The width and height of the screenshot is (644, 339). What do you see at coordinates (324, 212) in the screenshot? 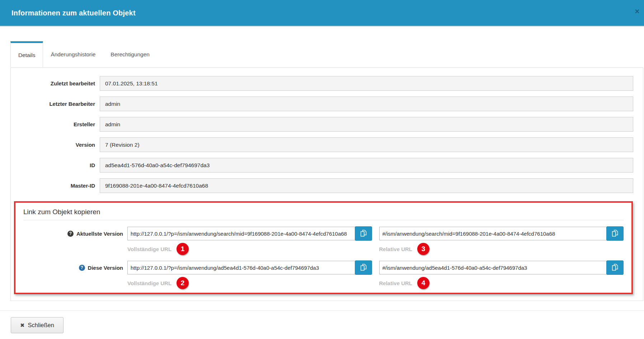
I see `link-section-title: Link zum Objekt kopieren` at bounding box center [324, 212].